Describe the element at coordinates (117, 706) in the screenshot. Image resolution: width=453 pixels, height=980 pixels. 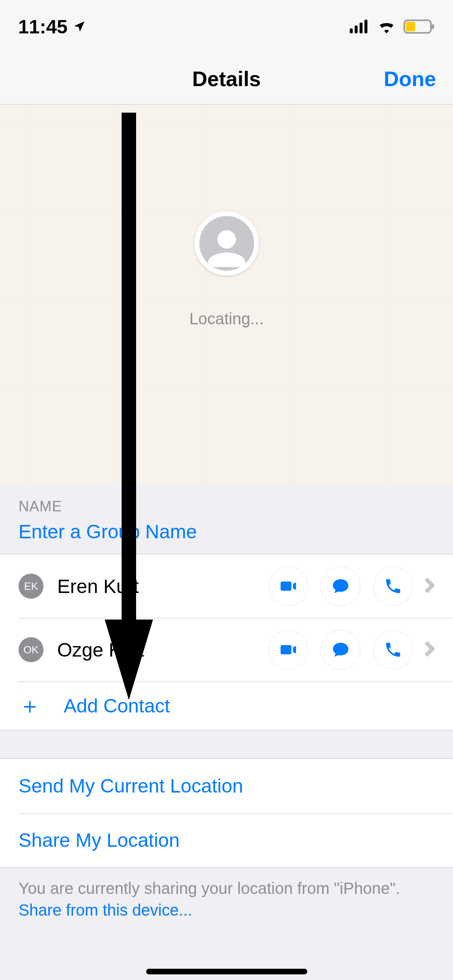
I see `add-contact-label: Add Contact` at that location.